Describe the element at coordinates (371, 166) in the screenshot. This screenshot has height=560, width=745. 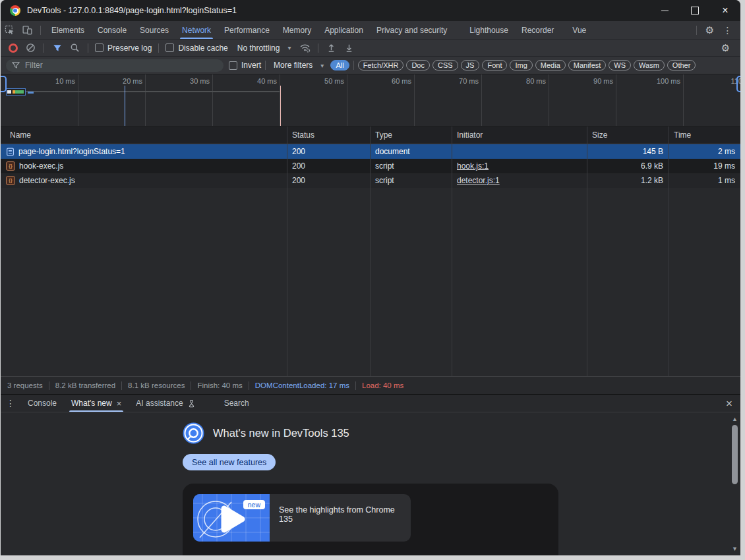
I see `table-row: {} hook-exec.js 200 script hook.js:1 6.9…` at that location.